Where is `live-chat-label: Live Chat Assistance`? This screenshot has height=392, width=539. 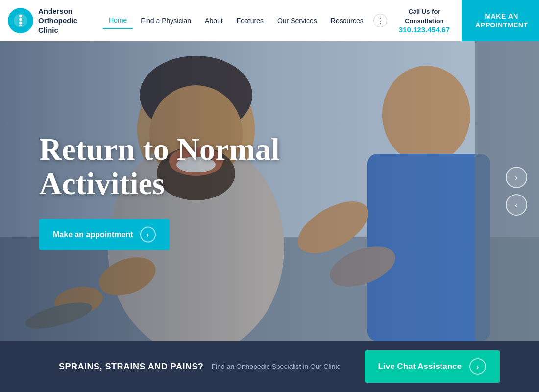
live-chat-label: Live Chat Assistance is located at coordinates (420, 367).